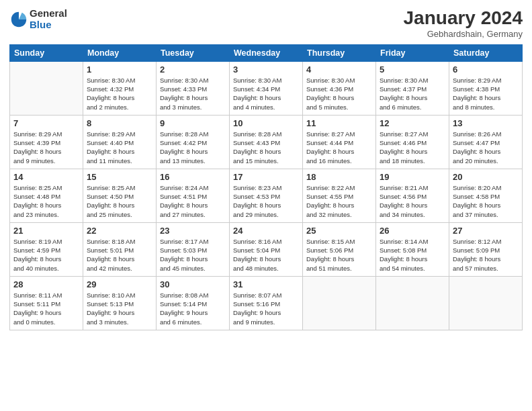  I want to click on day-number: 24, so click(266, 231).